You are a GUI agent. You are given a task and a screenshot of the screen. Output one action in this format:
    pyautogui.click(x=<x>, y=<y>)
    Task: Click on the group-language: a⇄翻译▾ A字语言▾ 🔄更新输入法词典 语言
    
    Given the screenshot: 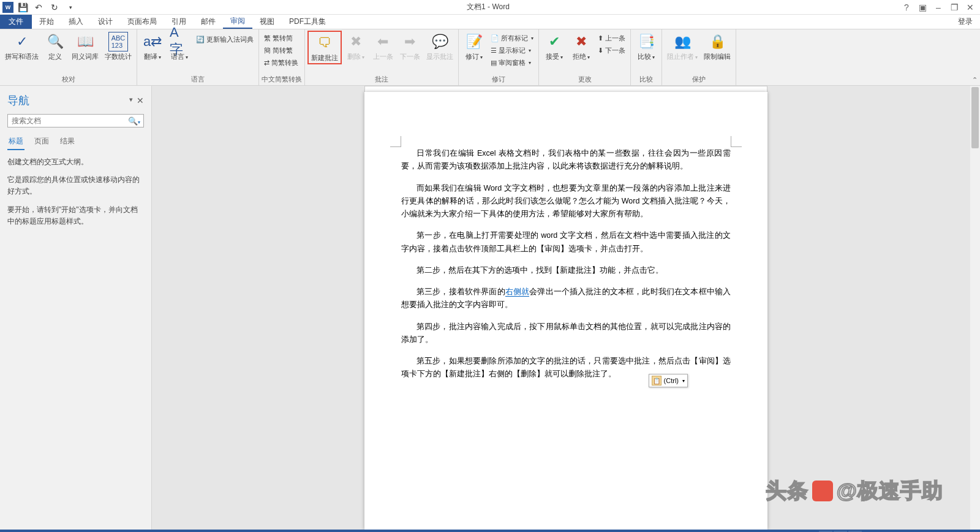 What is the action you would take?
    pyautogui.click(x=198, y=58)
    